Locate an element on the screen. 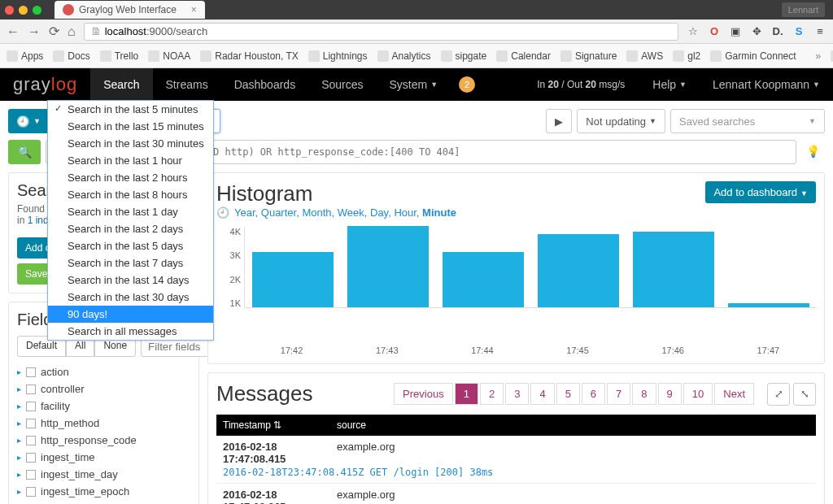 The width and height of the screenshot is (833, 504). pager-10: 10 is located at coordinates (698, 393).